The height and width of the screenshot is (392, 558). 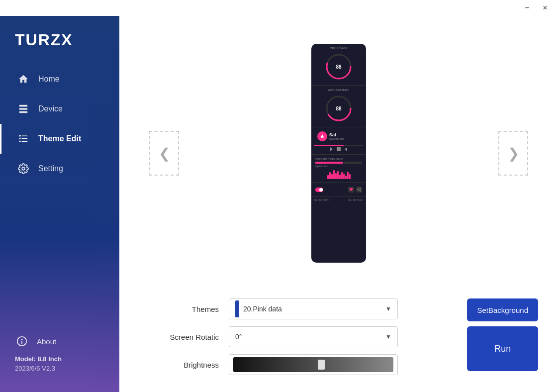 I want to click on phone-preview: CPU USAGE 88 MPC BATTERY, so click(x=339, y=153).